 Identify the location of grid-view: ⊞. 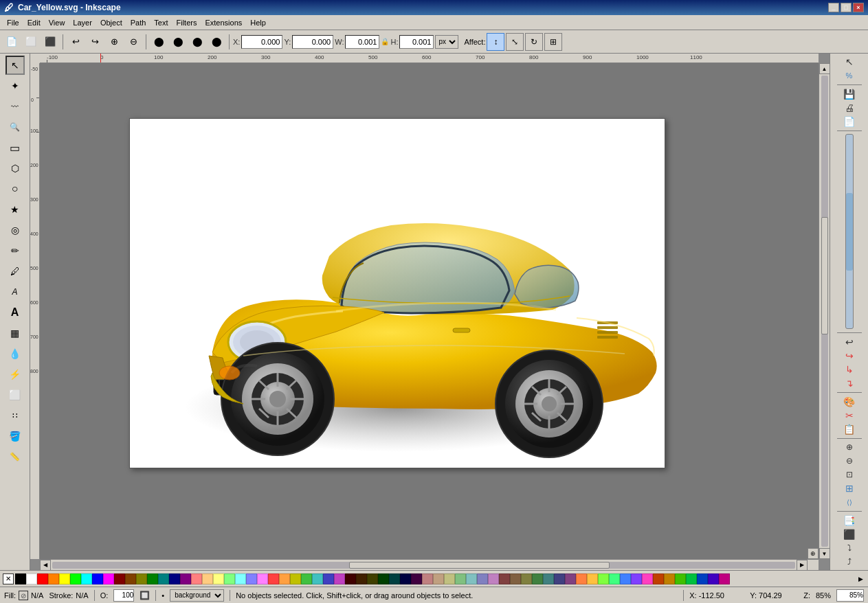
(849, 488).